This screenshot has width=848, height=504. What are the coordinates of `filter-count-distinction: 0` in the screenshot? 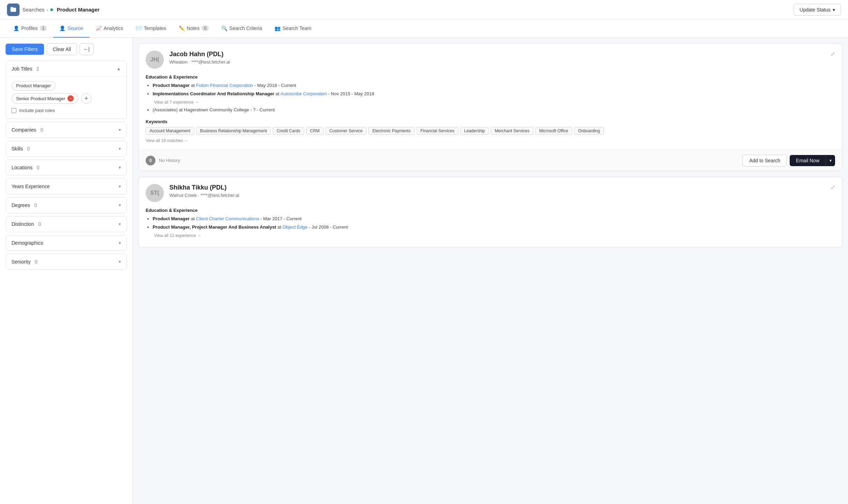 It's located at (40, 224).